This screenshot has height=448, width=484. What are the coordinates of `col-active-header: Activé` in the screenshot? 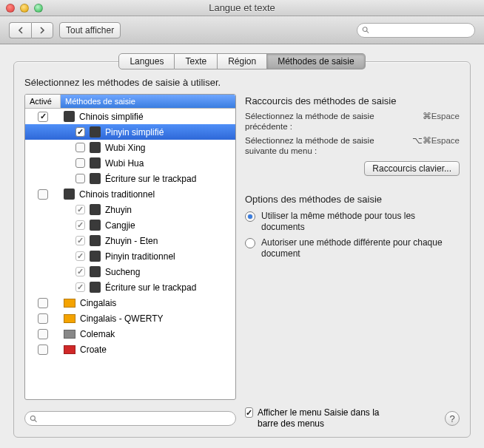 It's located at (43, 101).